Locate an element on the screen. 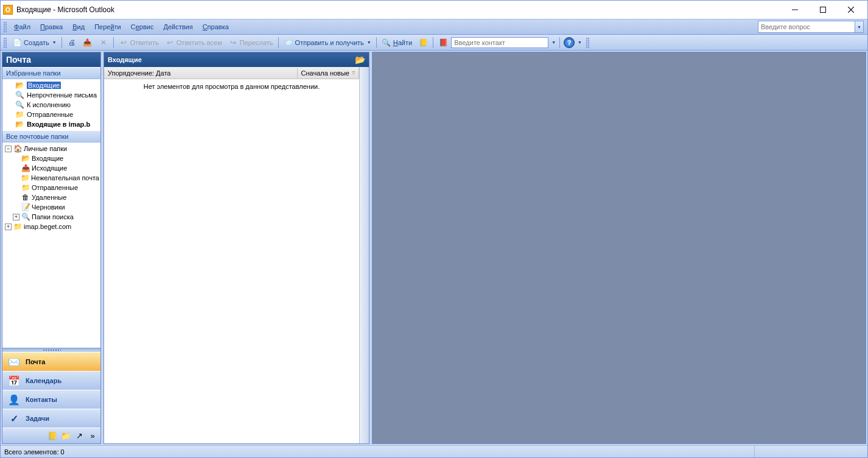 This screenshot has width=868, height=458. sent-icon: 📁 is located at coordinates (26, 188).